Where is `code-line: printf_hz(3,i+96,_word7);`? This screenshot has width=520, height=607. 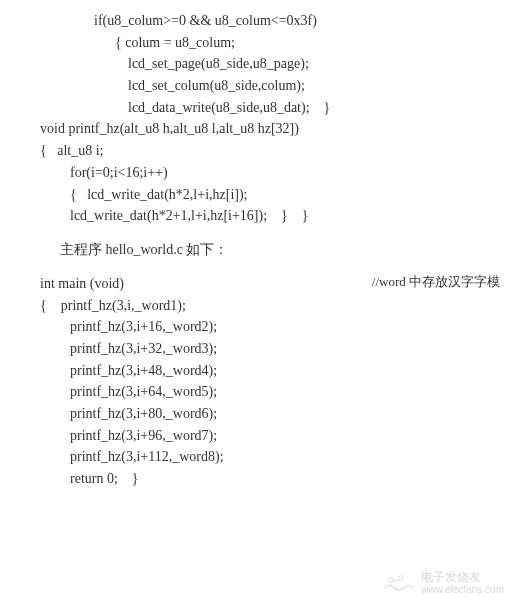 code-line: printf_hz(3,i+96,_word7); is located at coordinates (260, 436).